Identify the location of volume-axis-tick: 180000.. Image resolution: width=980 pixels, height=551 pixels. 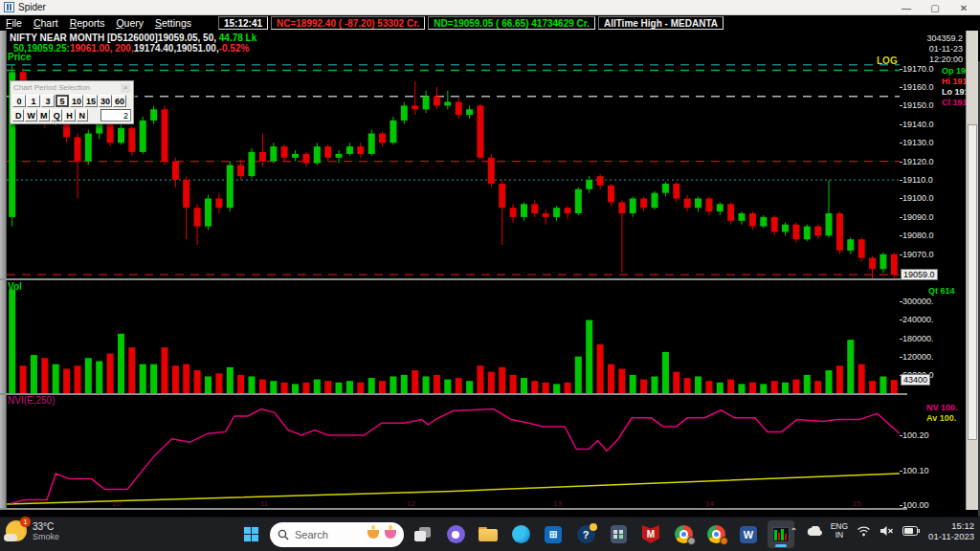
(919, 339).